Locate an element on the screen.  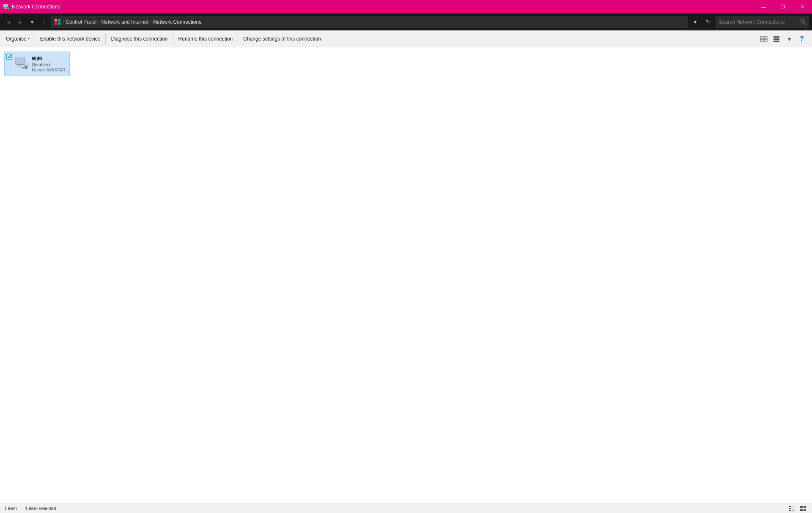
close-button: ✕ is located at coordinates (802, 7).